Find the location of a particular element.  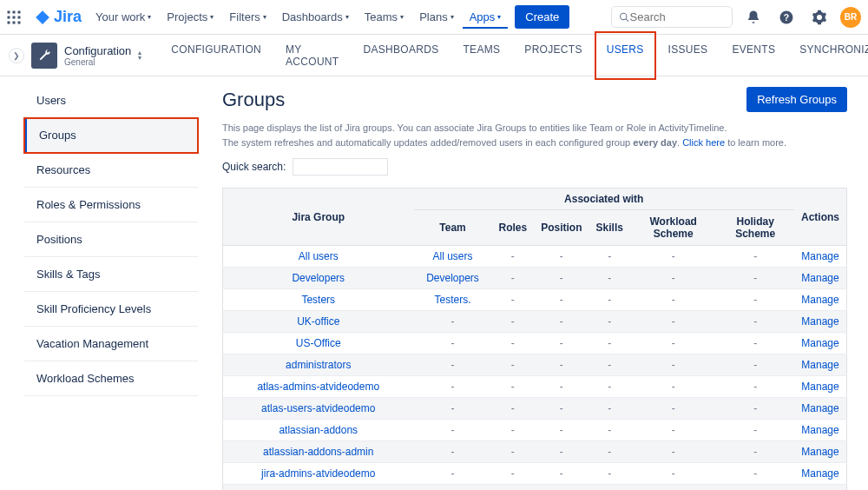

config-title: Configuration is located at coordinates (97, 50).